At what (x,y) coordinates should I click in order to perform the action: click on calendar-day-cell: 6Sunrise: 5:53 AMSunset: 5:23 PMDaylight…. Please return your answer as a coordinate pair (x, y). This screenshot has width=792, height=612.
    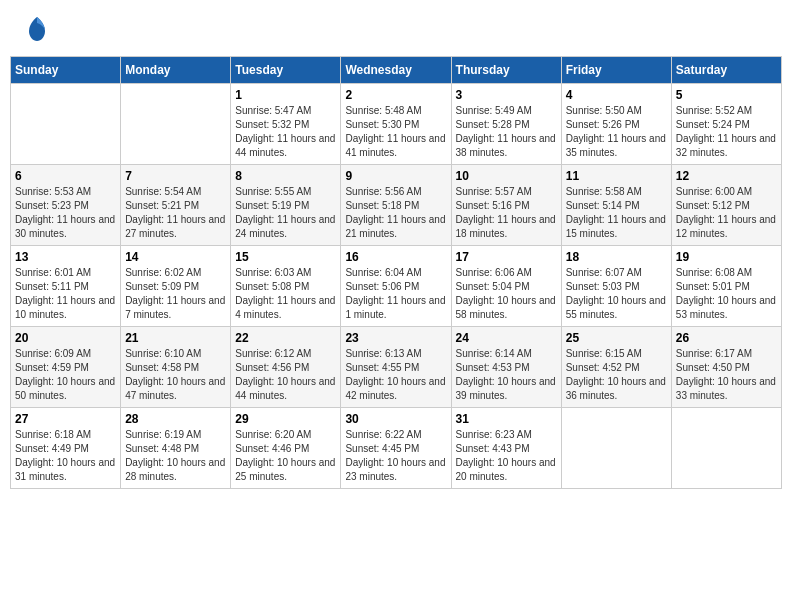
    Looking at the image, I should click on (66, 206).